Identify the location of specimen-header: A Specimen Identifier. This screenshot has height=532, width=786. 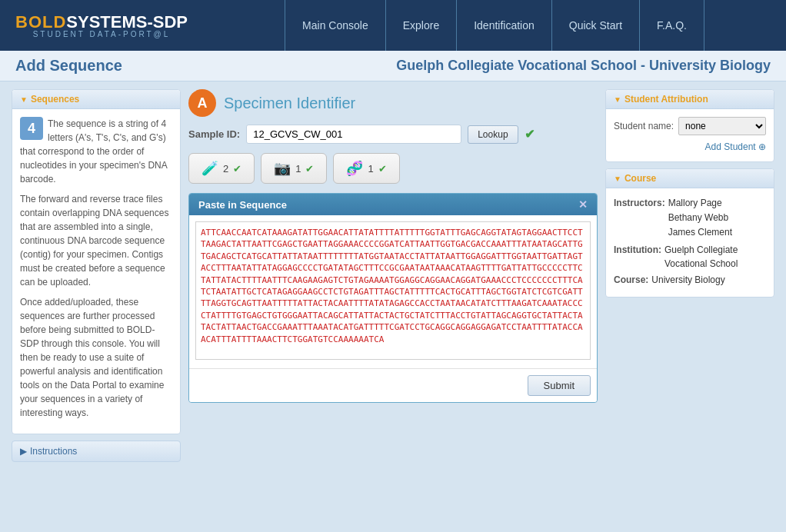
(393, 103).